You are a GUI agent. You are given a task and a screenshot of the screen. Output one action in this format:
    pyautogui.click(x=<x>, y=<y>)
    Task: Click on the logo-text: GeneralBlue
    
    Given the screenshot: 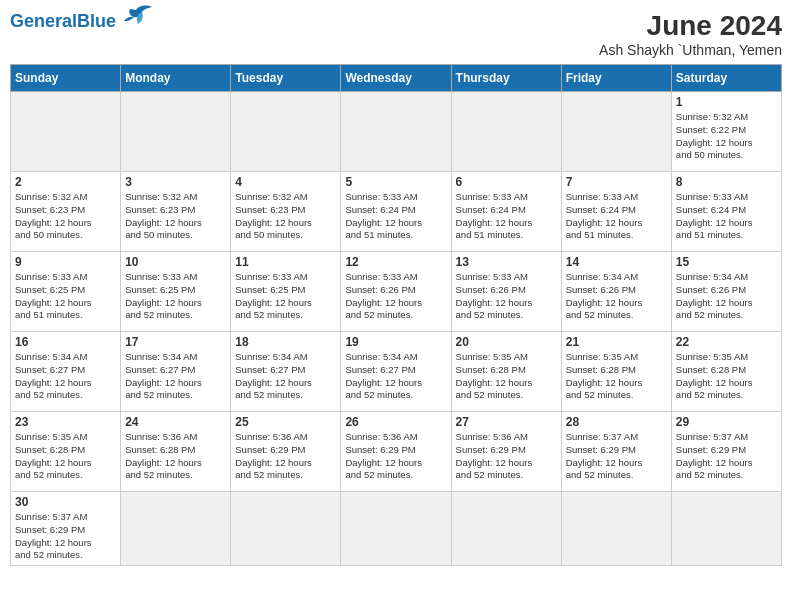 What is the action you would take?
    pyautogui.click(x=63, y=21)
    